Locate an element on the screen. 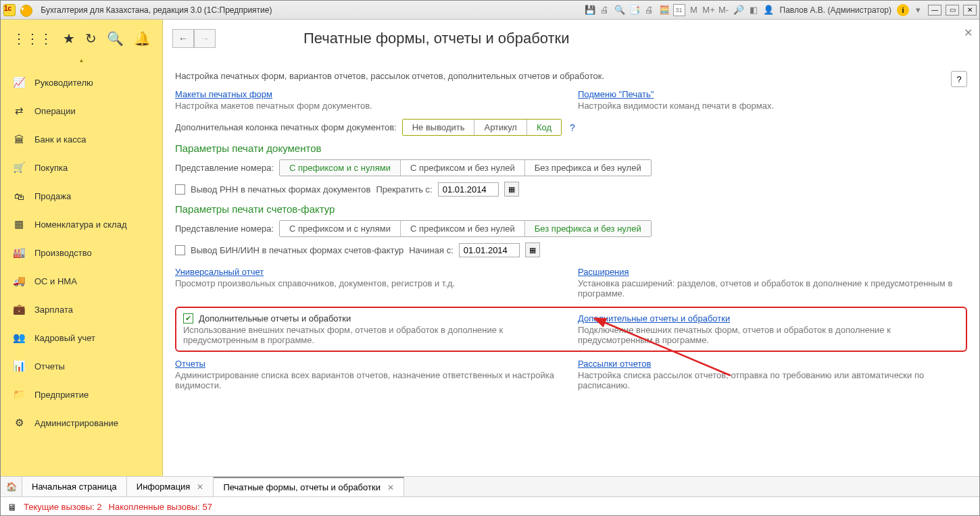 The image size is (980, 516). panel-icon: ◧ is located at coordinates (754, 10).